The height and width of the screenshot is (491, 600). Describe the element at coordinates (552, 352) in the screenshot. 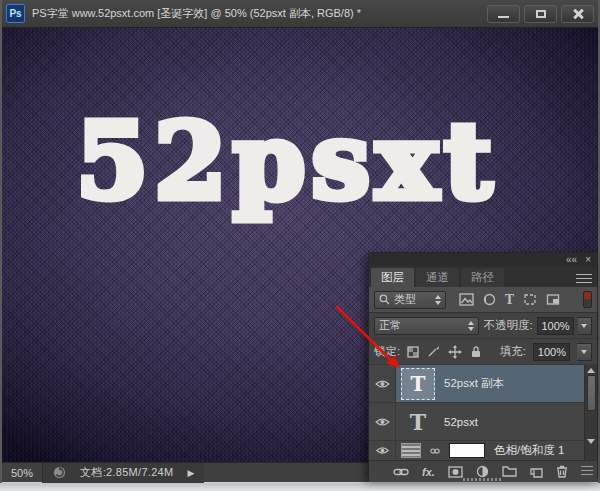

I see `fill-value: 100%` at that location.